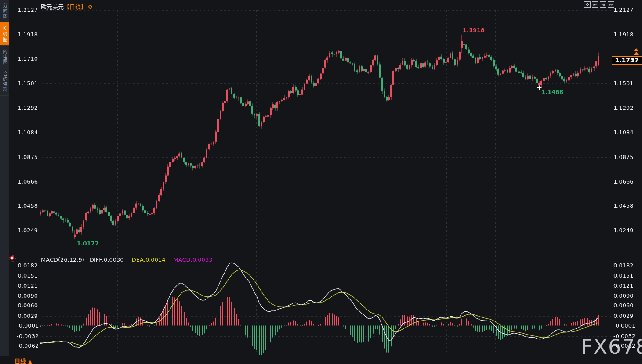  What do you see at coordinates (474, 30) in the screenshot?
I see `price-annotation: 1.1918` at bounding box center [474, 30].